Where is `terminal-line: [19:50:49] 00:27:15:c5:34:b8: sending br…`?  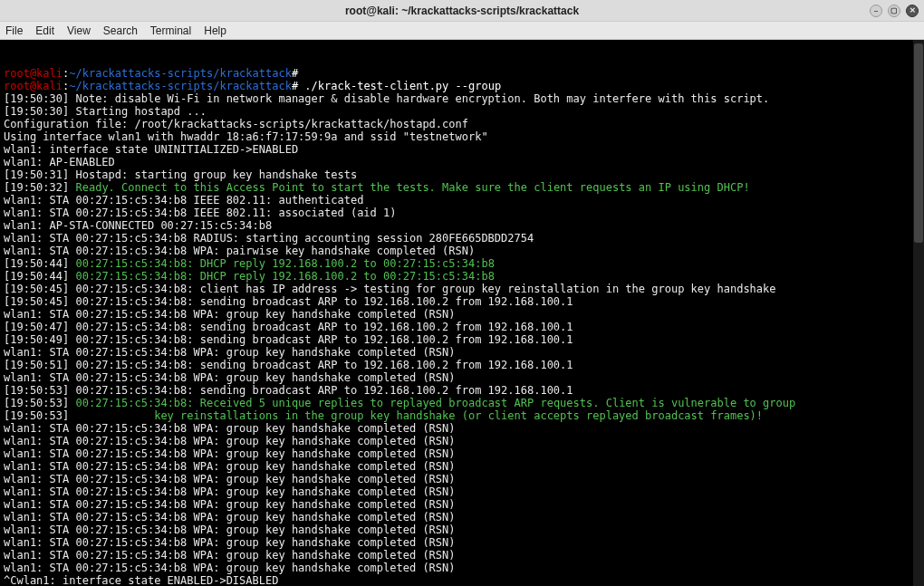 terminal-line: [19:50:49] 00:27:15:c5:34:b8: sending br… is located at coordinates (462, 340).